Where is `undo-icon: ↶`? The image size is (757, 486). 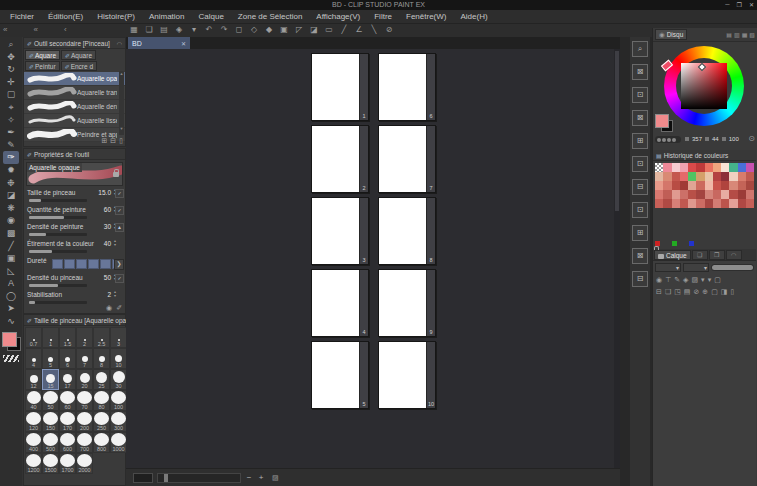
undo-icon: ↶ is located at coordinates (209, 30).